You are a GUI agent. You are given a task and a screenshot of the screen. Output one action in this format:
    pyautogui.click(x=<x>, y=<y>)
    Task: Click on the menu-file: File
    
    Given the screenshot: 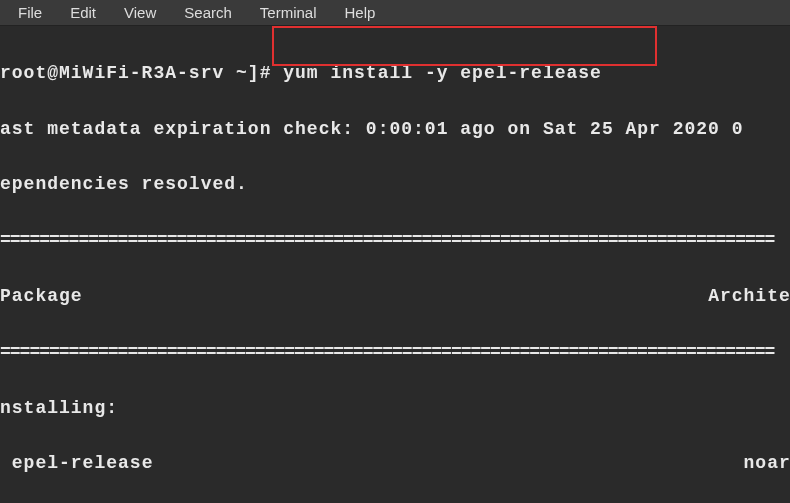 What is the action you would take?
    pyautogui.click(x=30, y=12)
    